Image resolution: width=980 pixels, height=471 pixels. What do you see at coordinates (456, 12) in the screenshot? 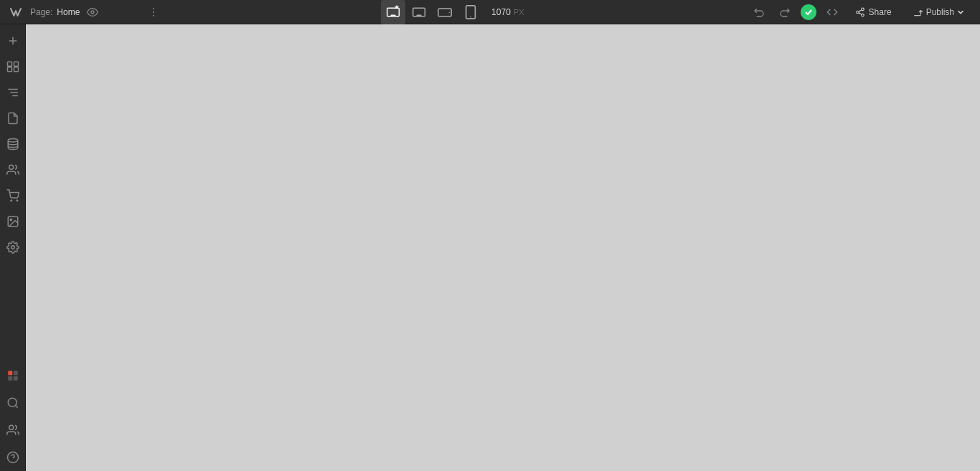
I see `viewport-controls: 1070 PX` at bounding box center [456, 12].